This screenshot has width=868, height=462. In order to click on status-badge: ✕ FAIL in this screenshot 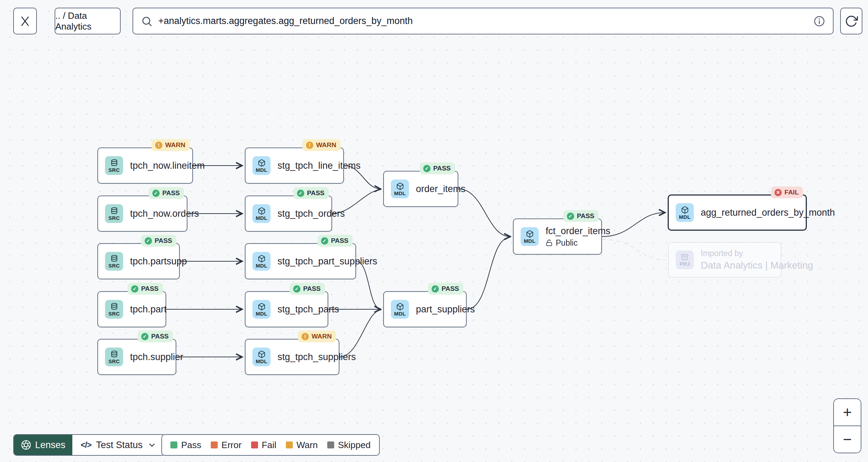, I will do `click(787, 192)`.